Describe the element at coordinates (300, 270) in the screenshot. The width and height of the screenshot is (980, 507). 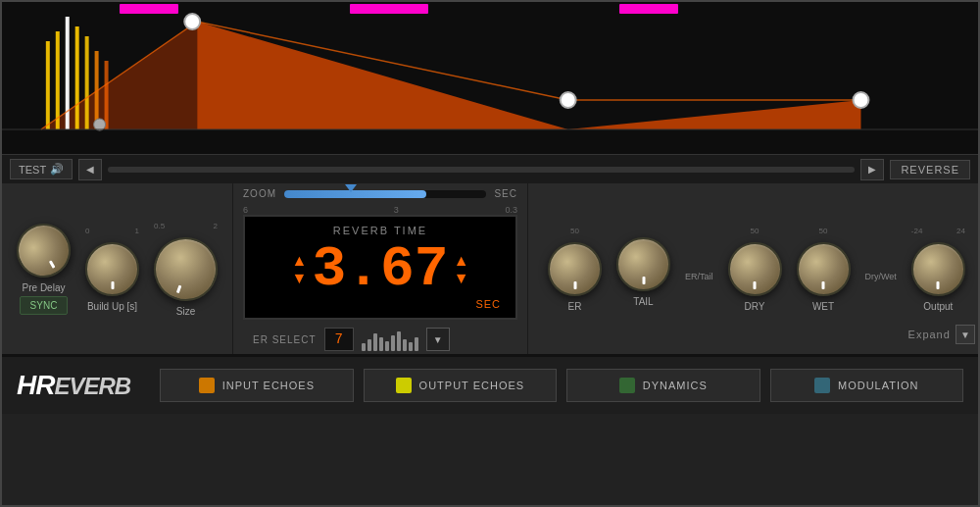
I see `reverb-arrows-left: ▲ ▼` at that location.